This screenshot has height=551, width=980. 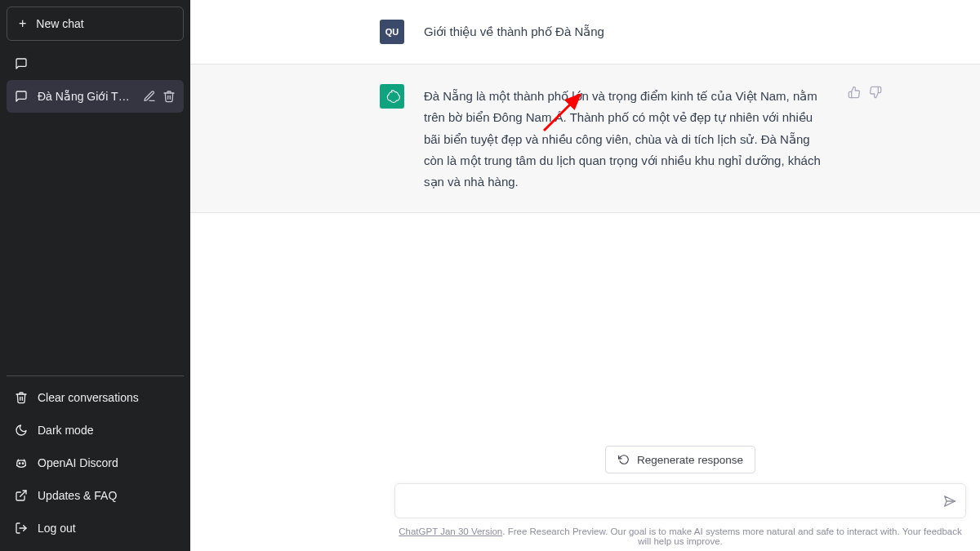 I want to click on discord-icon, so click(x=21, y=463).